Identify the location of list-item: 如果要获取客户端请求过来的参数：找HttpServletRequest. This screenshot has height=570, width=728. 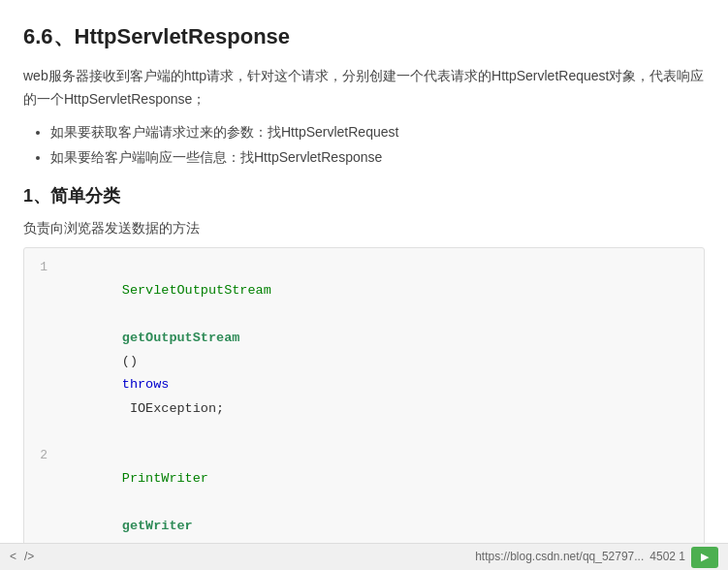
(378, 132).